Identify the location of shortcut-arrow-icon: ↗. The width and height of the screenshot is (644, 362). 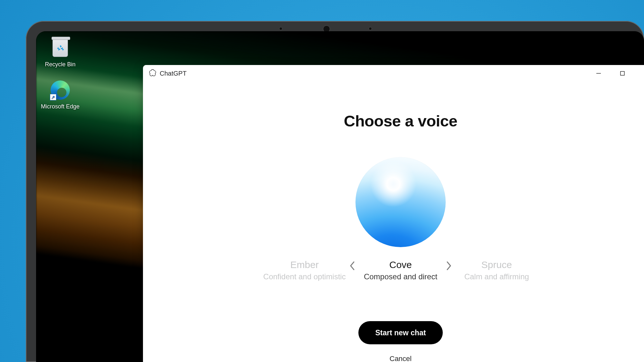
(53, 97).